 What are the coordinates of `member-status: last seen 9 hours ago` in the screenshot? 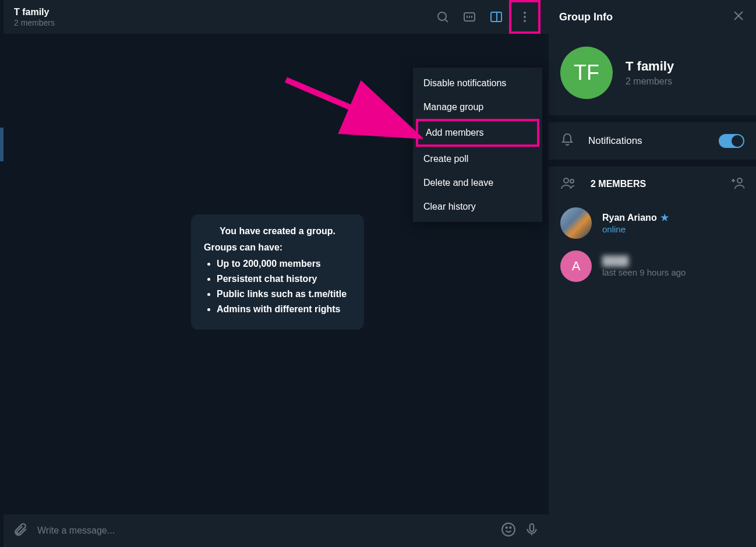 It's located at (644, 273).